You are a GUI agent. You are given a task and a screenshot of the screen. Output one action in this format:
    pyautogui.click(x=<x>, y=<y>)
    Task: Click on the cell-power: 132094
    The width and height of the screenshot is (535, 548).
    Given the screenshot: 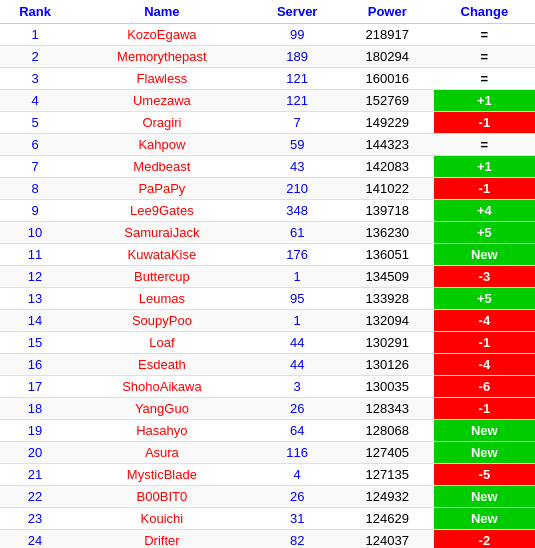 What is the action you would take?
    pyautogui.click(x=388, y=321)
    